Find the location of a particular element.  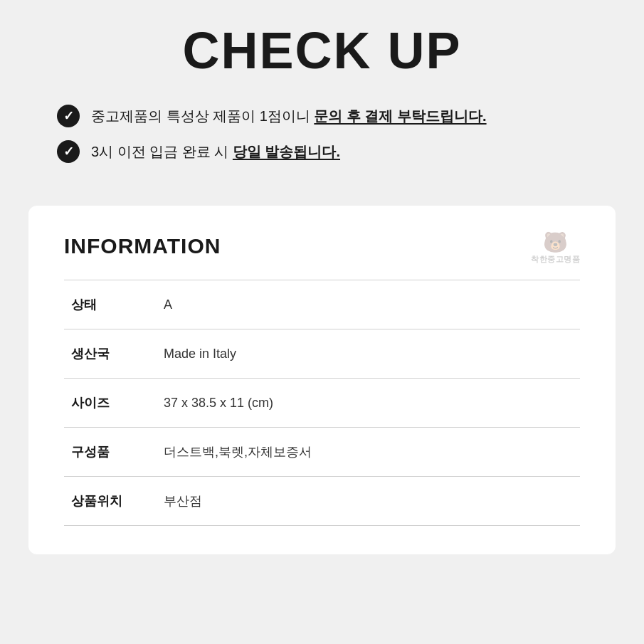

table-row: 생산국Made in Italy is located at coordinates (322, 354).